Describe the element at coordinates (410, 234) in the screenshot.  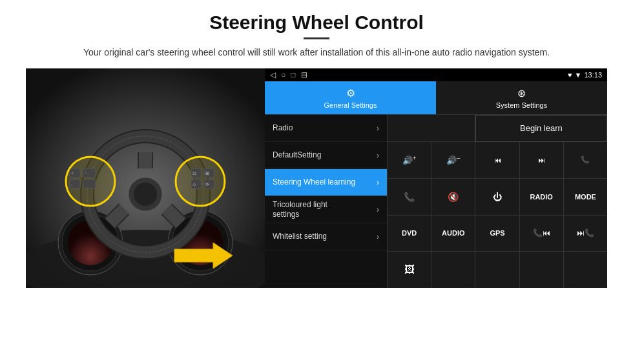
I see `dvd-button: DVD` at that location.